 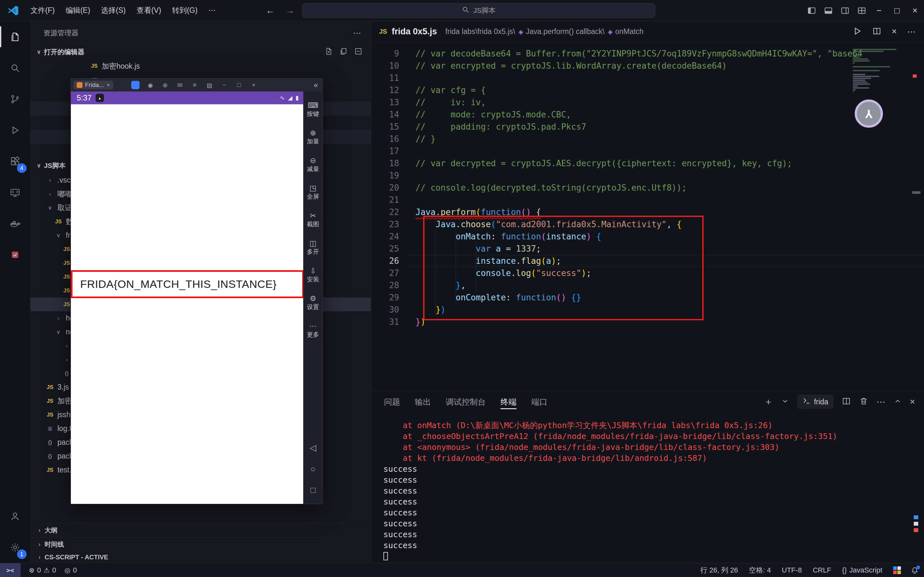 What do you see at coordinates (15, 161) in the screenshot?
I see `activity-extensions-icon: 4` at bounding box center [15, 161].